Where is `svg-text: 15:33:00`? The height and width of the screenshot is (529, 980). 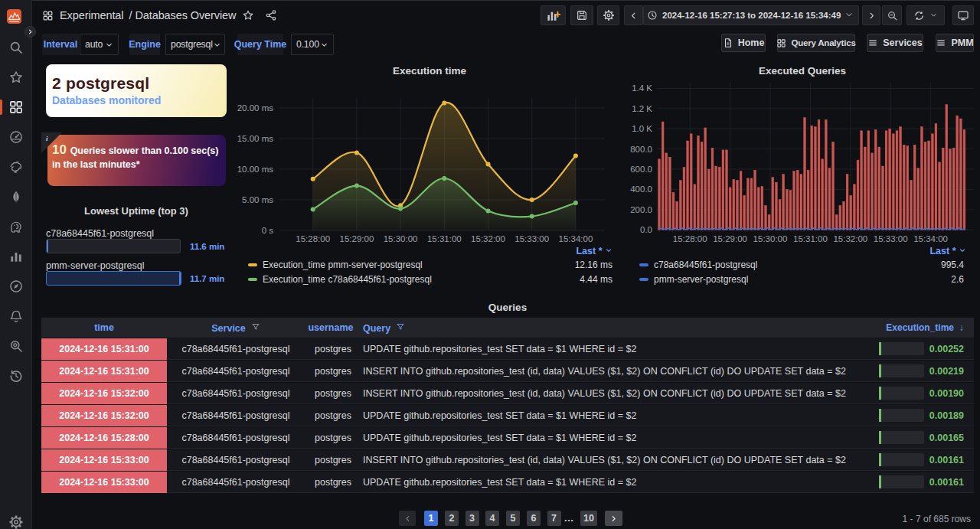
svg-text: 15:33:00 is located at coordinates (891, 239).